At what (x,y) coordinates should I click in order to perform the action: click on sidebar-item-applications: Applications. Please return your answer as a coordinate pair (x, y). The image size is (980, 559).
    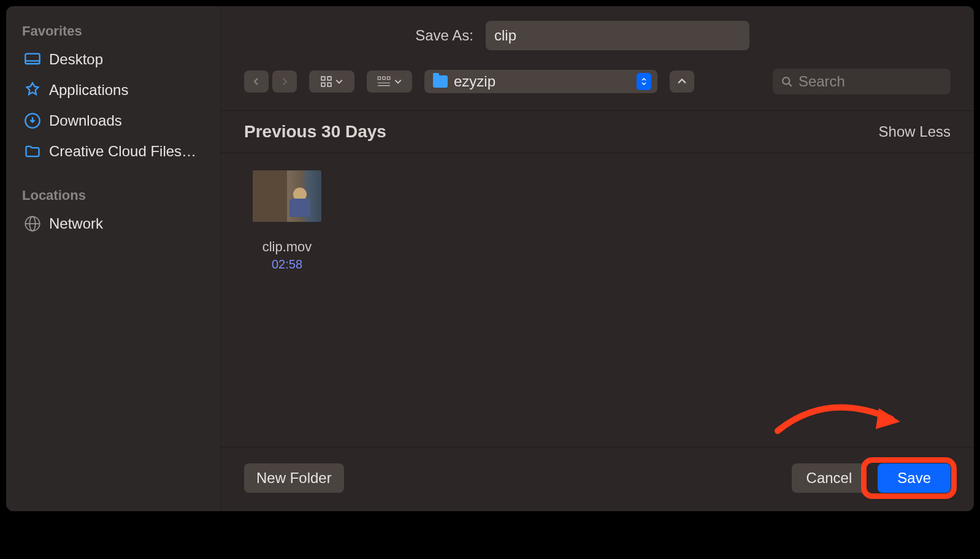
    Looking at the image, I should click on (113, 90).